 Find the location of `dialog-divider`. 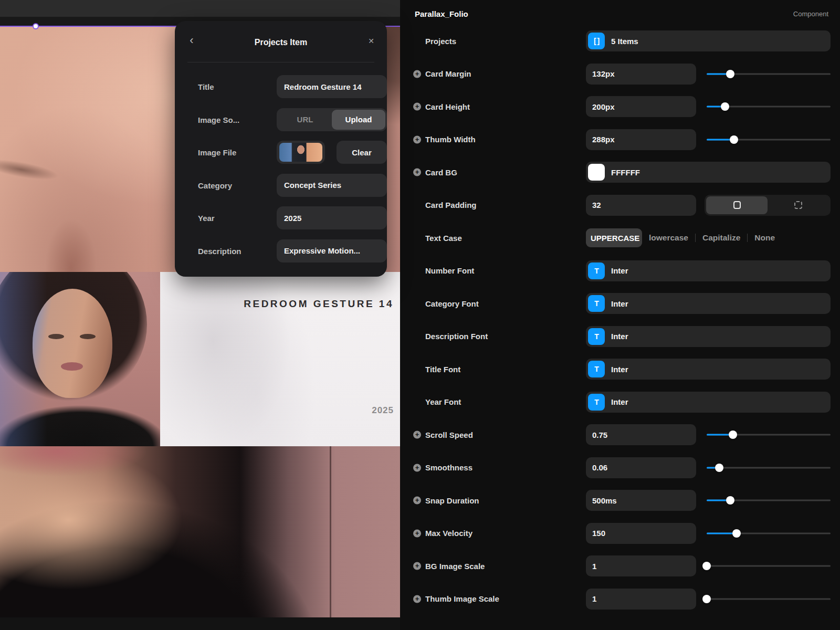

dialog-divider is located at coordinates (281, 62).